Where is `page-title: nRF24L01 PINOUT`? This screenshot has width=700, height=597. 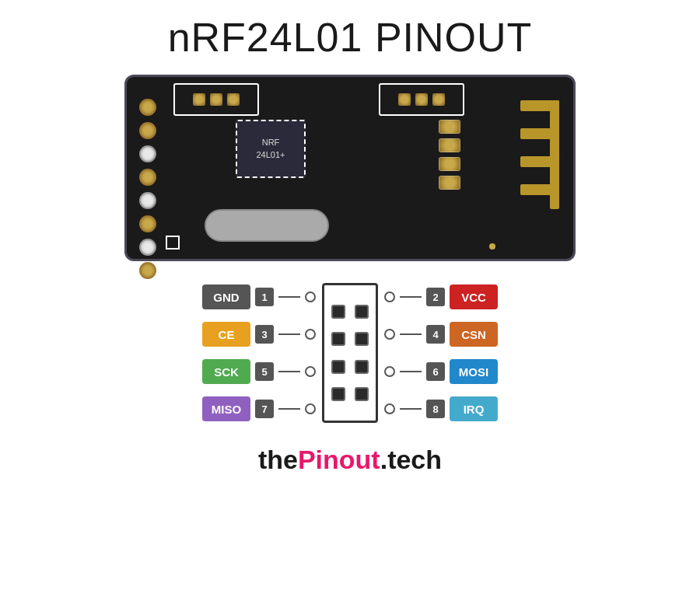
page-title: nRF24L01 PINOUT is located at coordinates (350, 37).